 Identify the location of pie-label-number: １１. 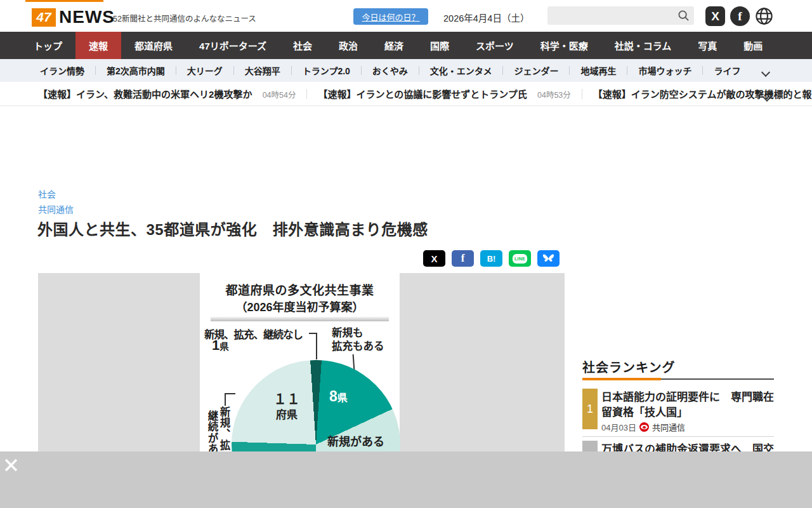
(287, 399).